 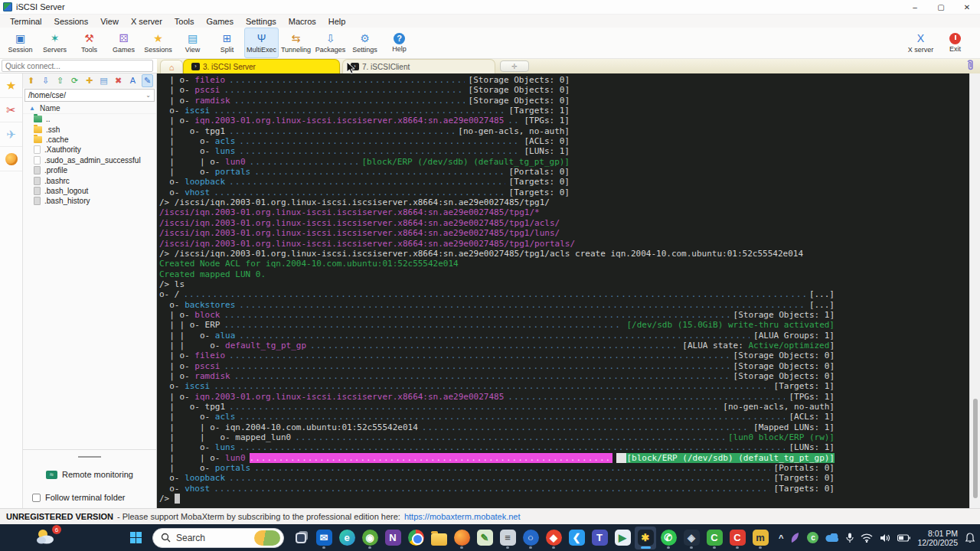 I want to click on battery-icon, so click(x=903, y=538).